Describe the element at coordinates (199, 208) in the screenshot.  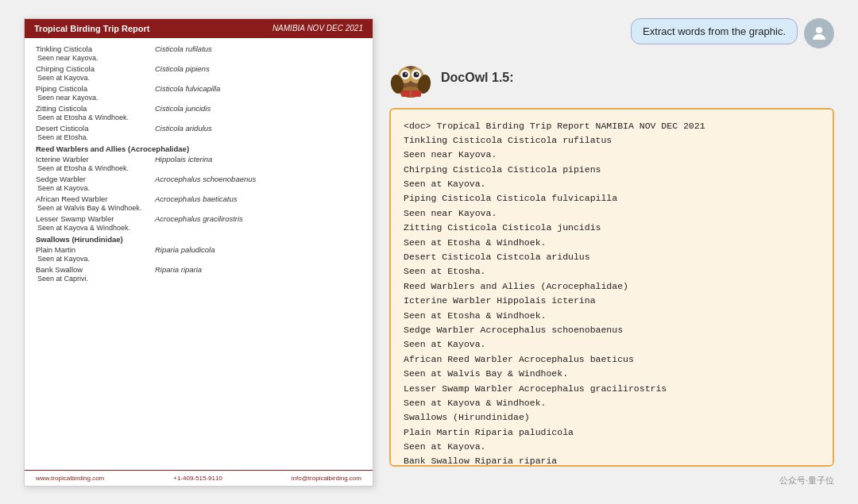
I see `doc-note: Seen at Walvis Bay & Windhoek.` at that location.